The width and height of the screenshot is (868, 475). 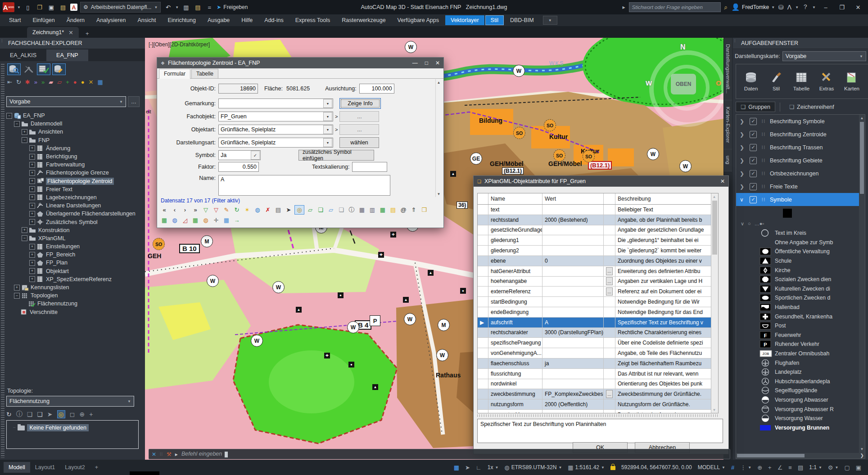 What do you see at coordinates (800, 121) in the screenshot?
I see `layer-row-beschriftung-symbole: ❯✓᎒᎒Beschriftung Symbole` at bounding box center [800, 121].